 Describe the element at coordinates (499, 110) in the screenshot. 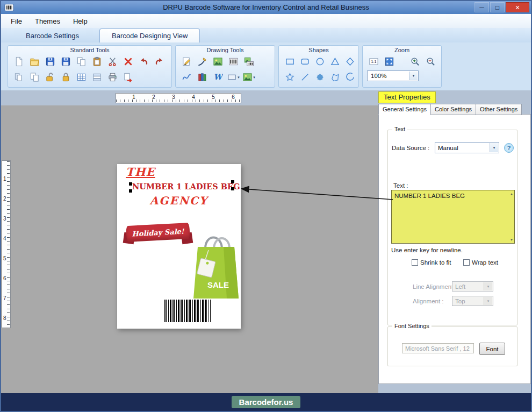

I see `tab-other-settings: Other Settings` at that location.